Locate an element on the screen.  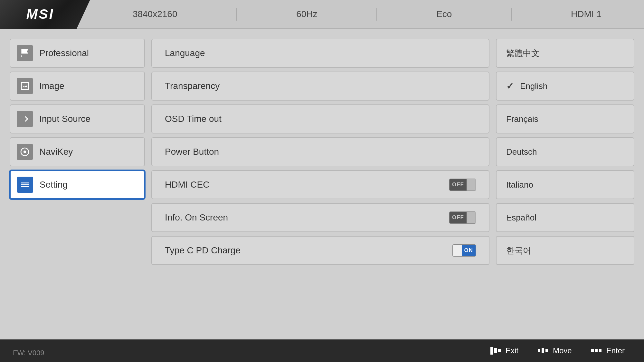
menu-item-transparency: Transparency is located at coordinates (320, 86).